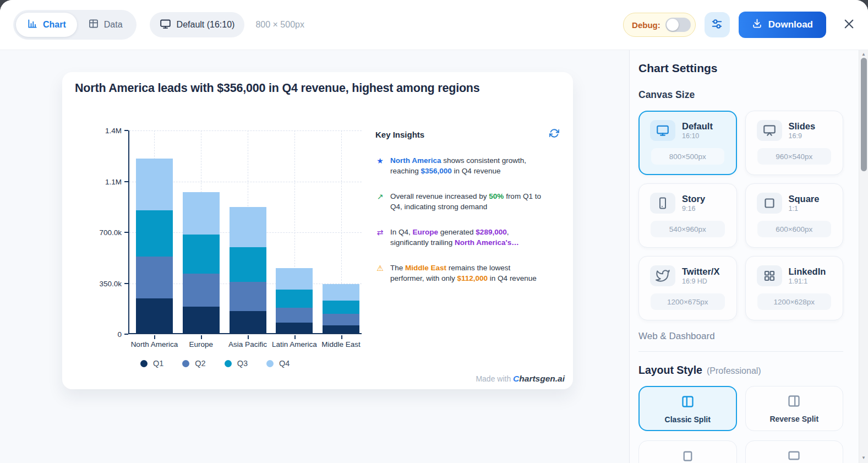 This screenshot has height=463, width=868. Describe the element at coordinates (688, 216) in the screenshot. I see `canvas-size-option-story: Story9:16540×960px` at that location.